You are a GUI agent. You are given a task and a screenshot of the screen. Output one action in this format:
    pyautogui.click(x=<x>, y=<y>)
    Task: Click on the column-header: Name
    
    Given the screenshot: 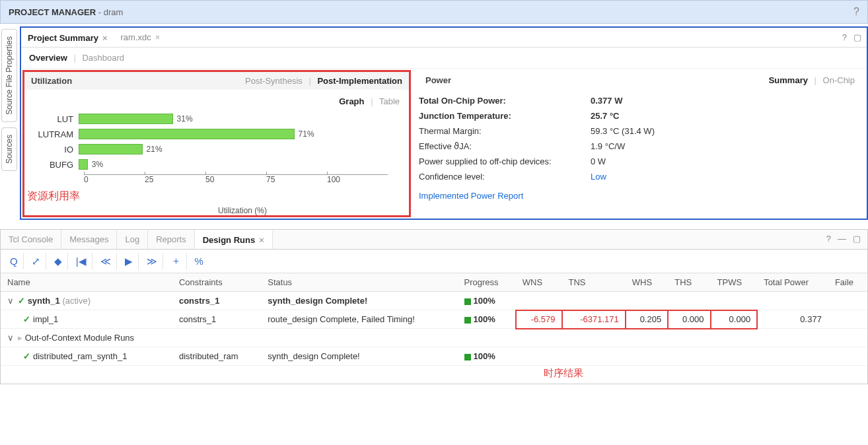 What is the action you would take?
    pyautogui.click(x=87, y=283)
    